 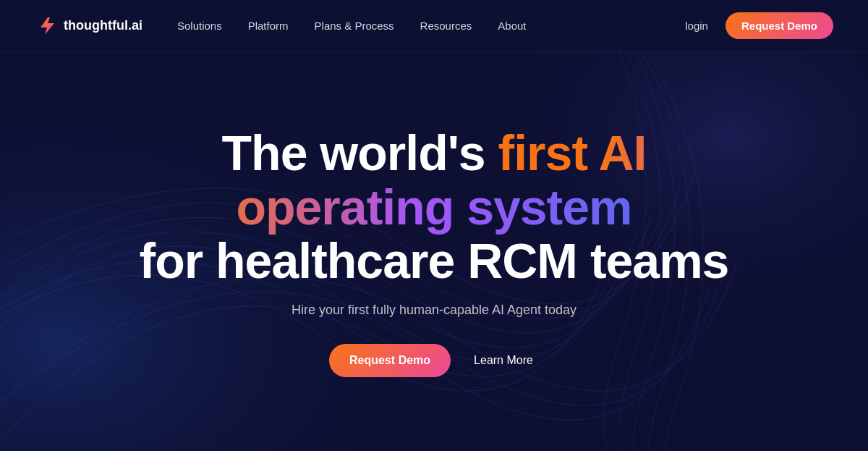 I want to click on logo-icon, so click(x=46, y=26).